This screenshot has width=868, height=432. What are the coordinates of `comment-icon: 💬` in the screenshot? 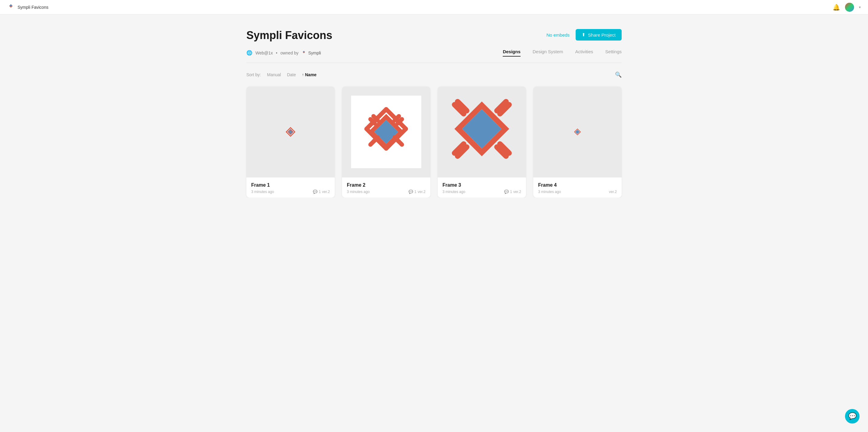 It's located at (315, 192).